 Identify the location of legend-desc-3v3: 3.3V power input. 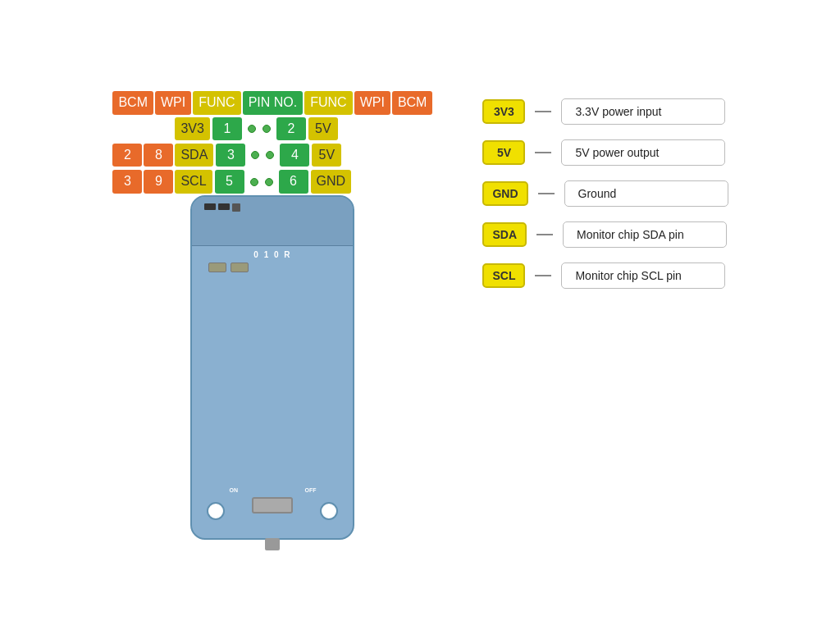
(643, 112).